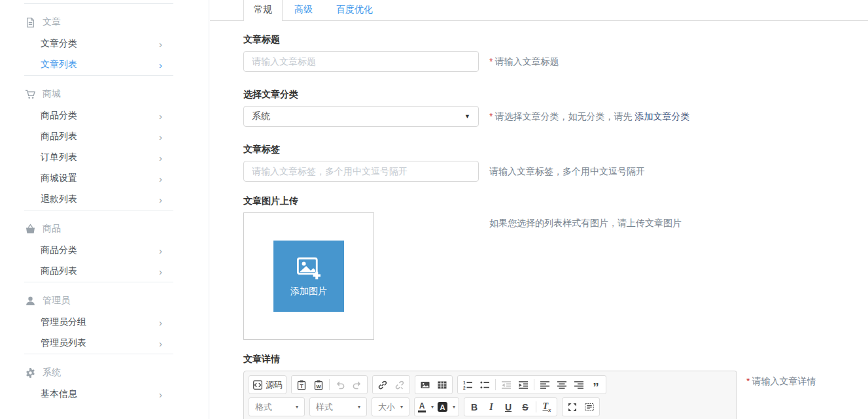 The image size is (868, 419). I want to click on article-tags-input, so click(361, 171).